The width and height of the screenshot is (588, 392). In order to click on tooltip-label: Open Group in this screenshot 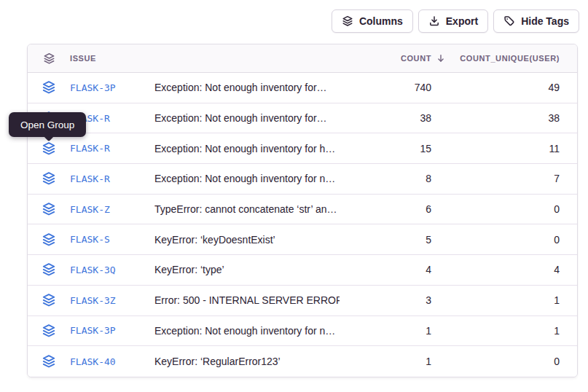, I will do `click(47, 125)`.